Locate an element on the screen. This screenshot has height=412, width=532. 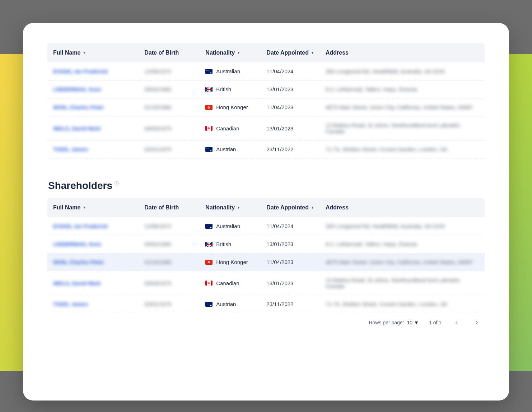
cell-dob: 01/10/1960 is located at coordinates (158, 262).